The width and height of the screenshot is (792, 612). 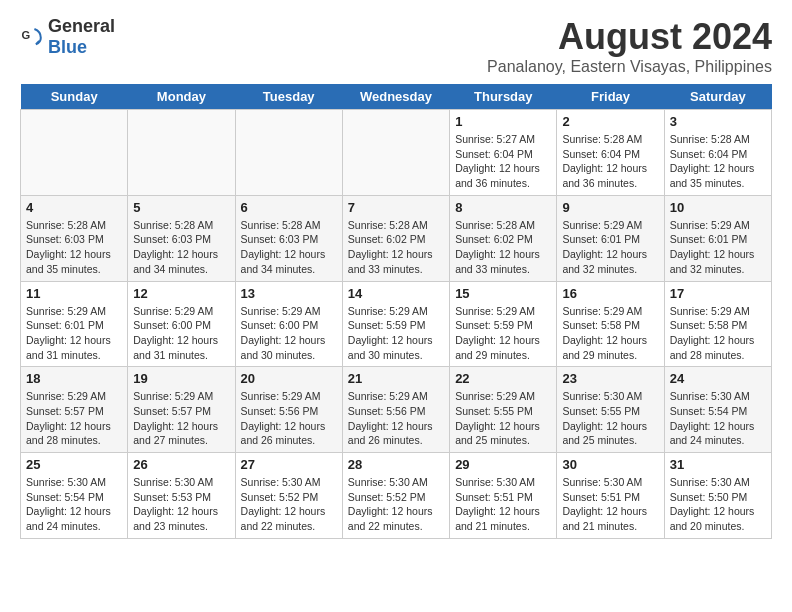 I want to click on day-info: Sunrise: 5:30 AM Sunset: 5:50 PM Dayligh…, so click(x=718, y=504).